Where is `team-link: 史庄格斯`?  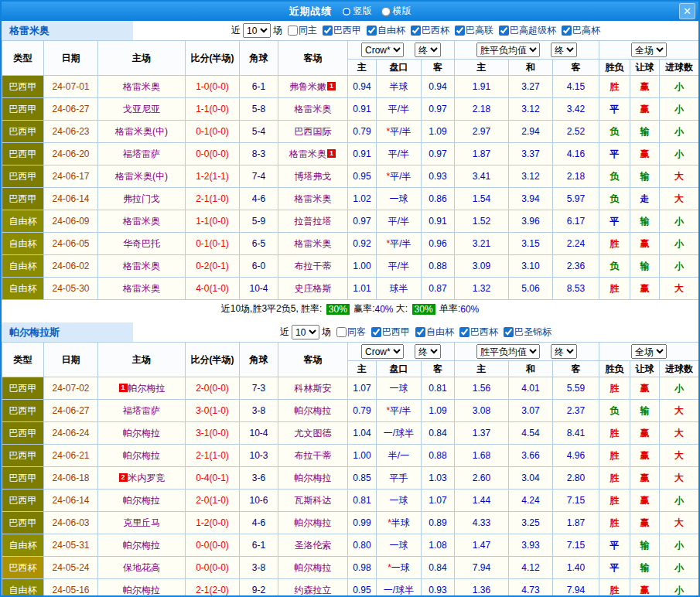
team-link: 史庄格斯 is located at coordinates (313, 288).